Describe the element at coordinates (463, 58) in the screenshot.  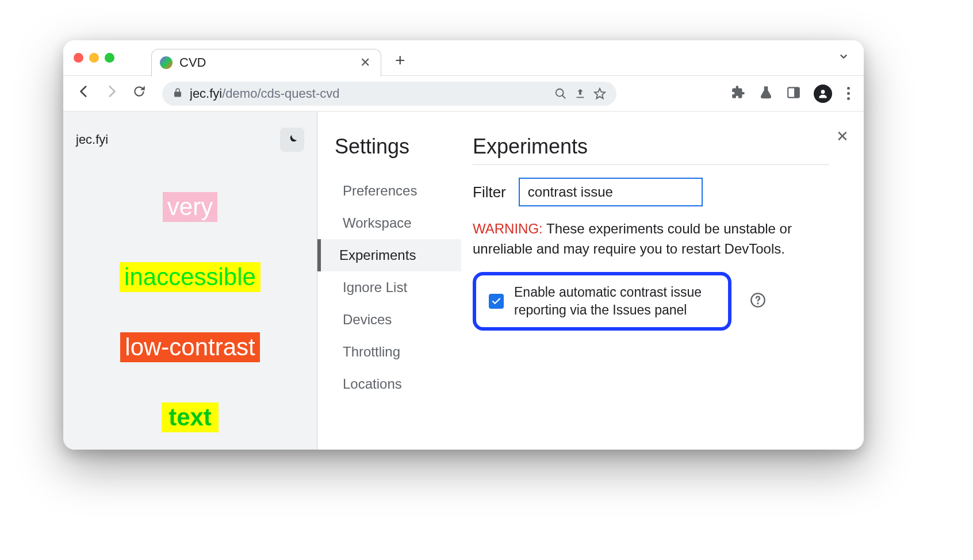
I see `tab-bar: CVD ✕ +` at that location.